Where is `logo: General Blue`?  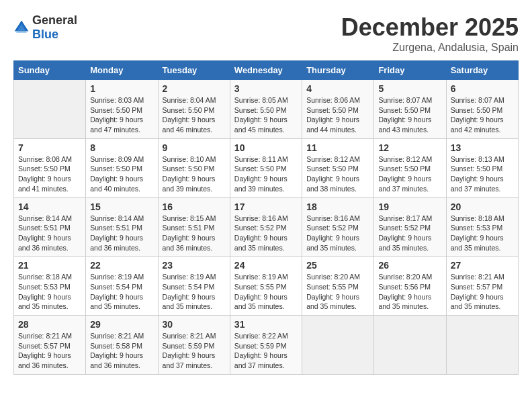
logo: General Blue is located at coordinates (46, 28).